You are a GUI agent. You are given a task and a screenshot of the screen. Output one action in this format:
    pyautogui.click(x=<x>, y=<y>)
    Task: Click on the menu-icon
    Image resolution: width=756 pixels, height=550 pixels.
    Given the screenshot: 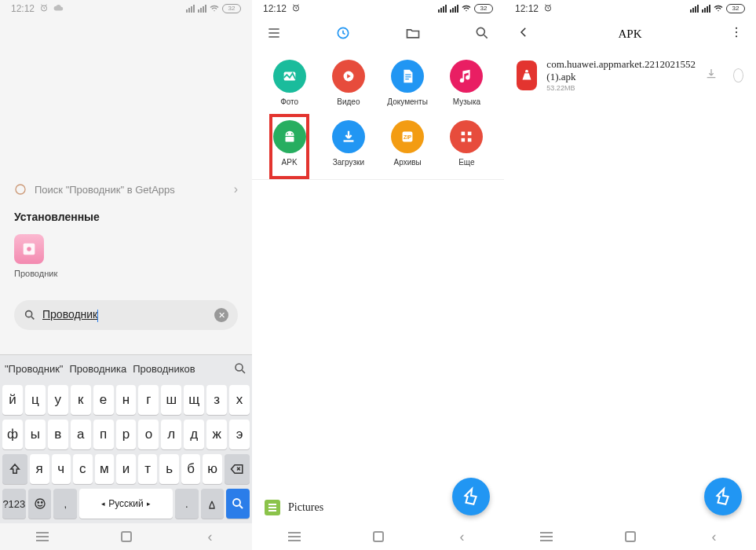 What is the action you would take?
    pyautogui.click(x=274, y=35)
    